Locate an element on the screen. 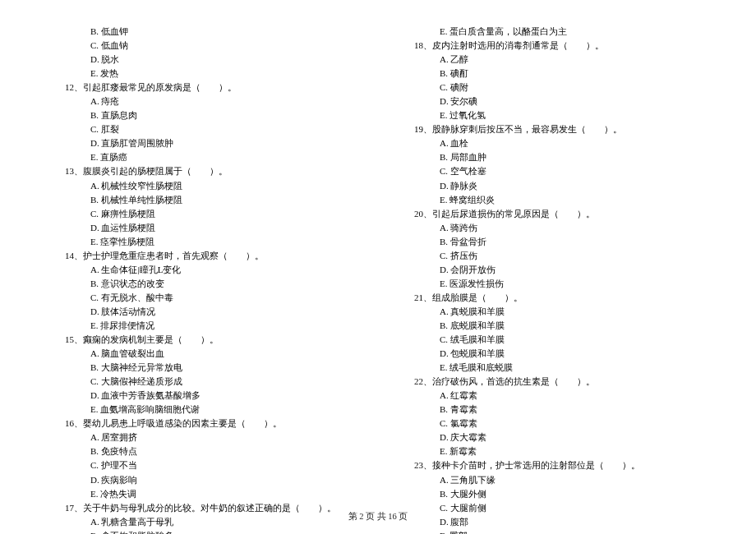 The image size is (756, 534). q12-opt-a: A. 痔疮 is located at coordinates (204, 102).